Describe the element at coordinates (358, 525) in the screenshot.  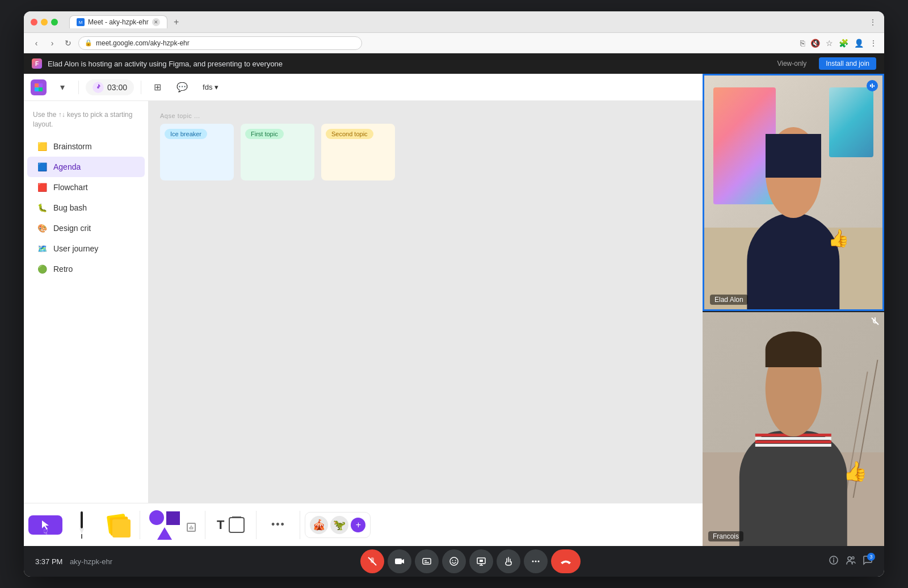
I see `add-widget-button: +` at that location.